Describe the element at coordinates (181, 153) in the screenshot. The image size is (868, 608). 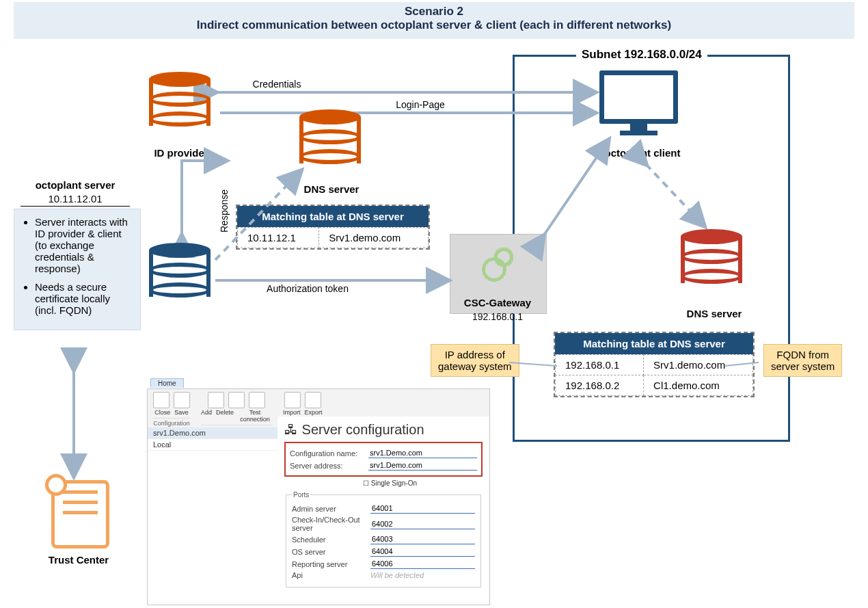
I see `idprovider-label: ID provider` at that location.